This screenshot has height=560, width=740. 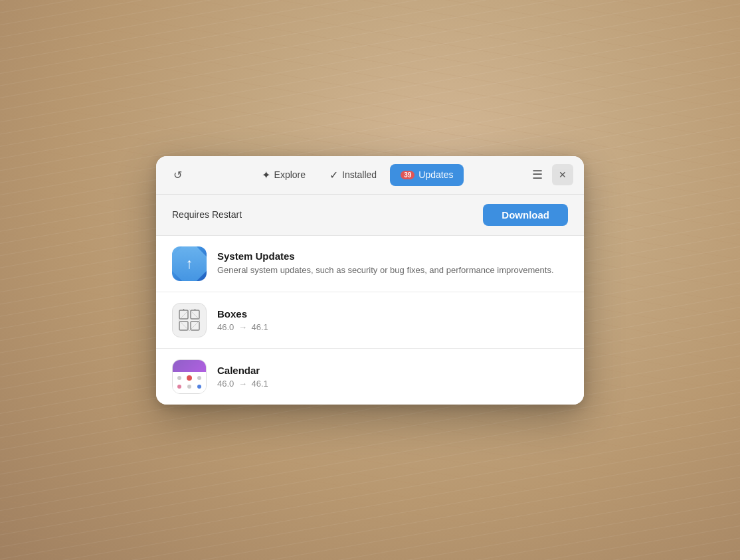 I want to click on tab-updates: 39 Updates, so click(x=426, y=175).